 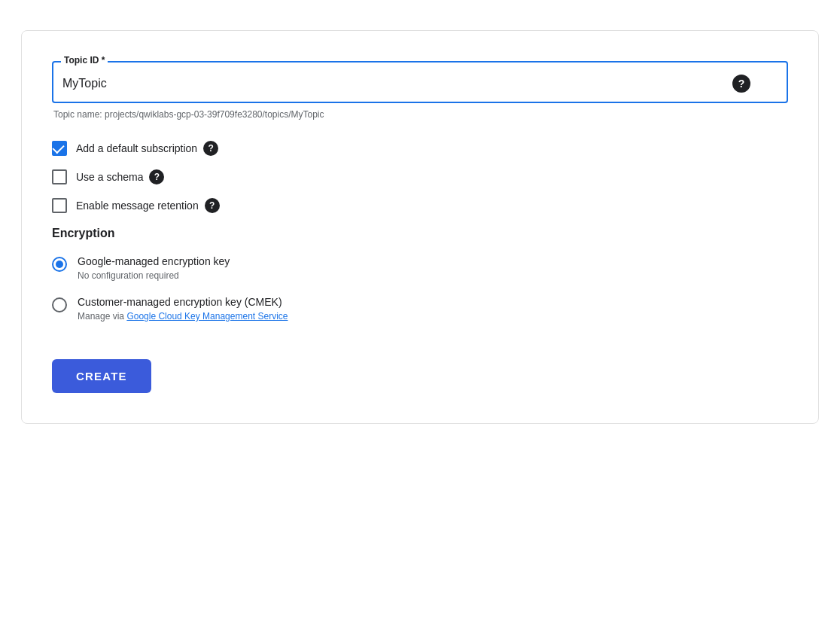 I want to click on checkbox-add-default-subscription: Add a default subscription ?, so click(x=420, y=148).